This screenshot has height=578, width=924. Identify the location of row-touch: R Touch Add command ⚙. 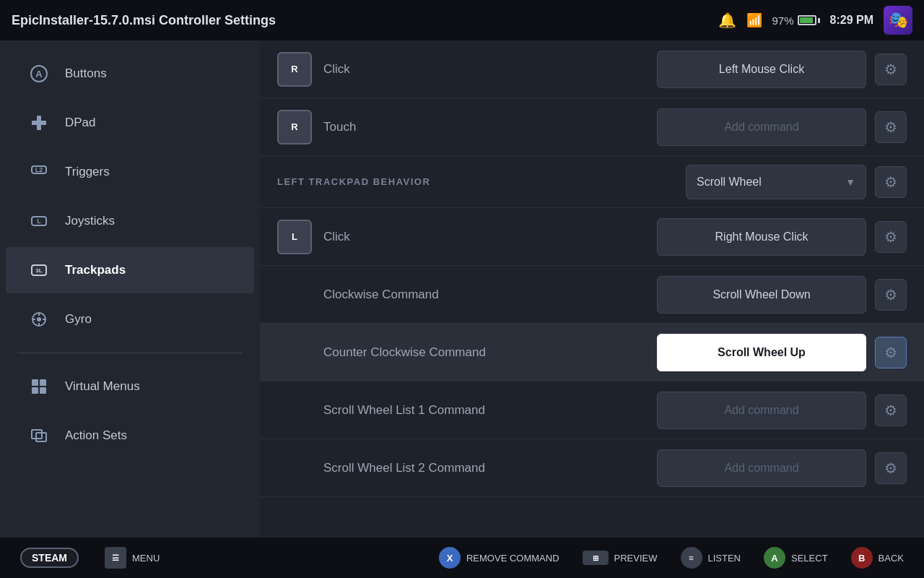
(592, 127).